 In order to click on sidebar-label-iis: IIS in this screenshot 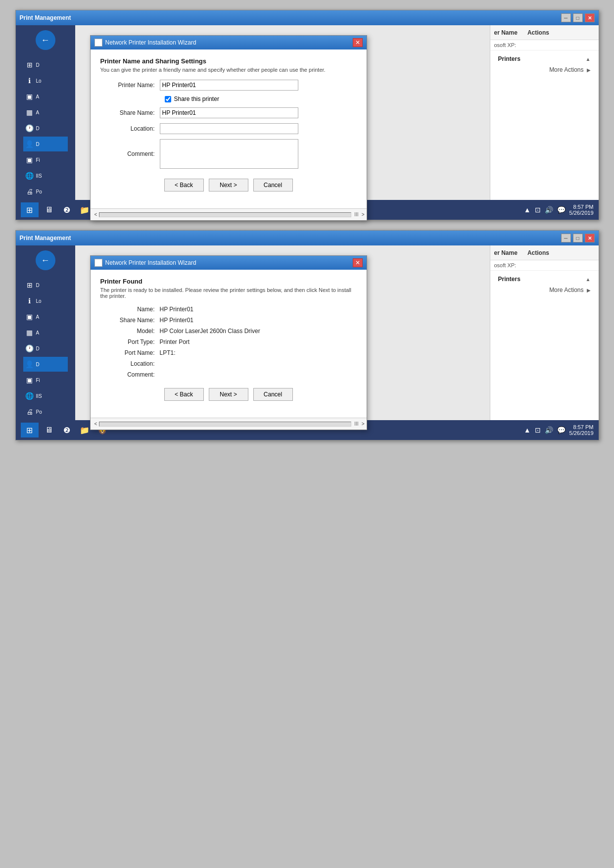, I will do `click(39, 176)`.